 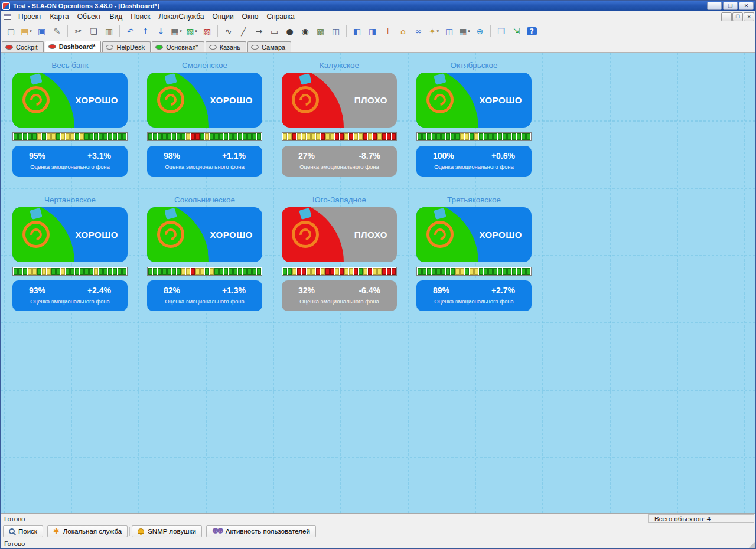 What do you see at coordinates (259, 31) in the screenshot?
I see `draw-arrow-icon: →` at bounding box center [259, 31].